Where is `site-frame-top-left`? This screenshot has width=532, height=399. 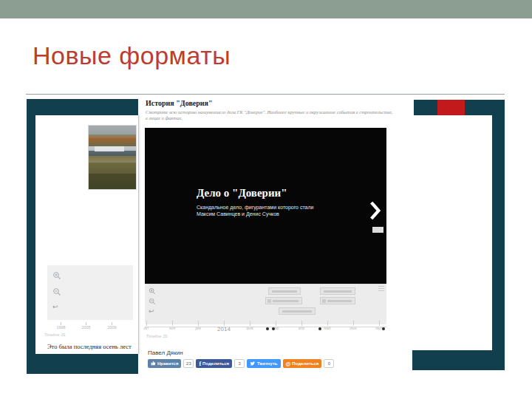 site-frame-top-left is located at coordinates (83, 107).